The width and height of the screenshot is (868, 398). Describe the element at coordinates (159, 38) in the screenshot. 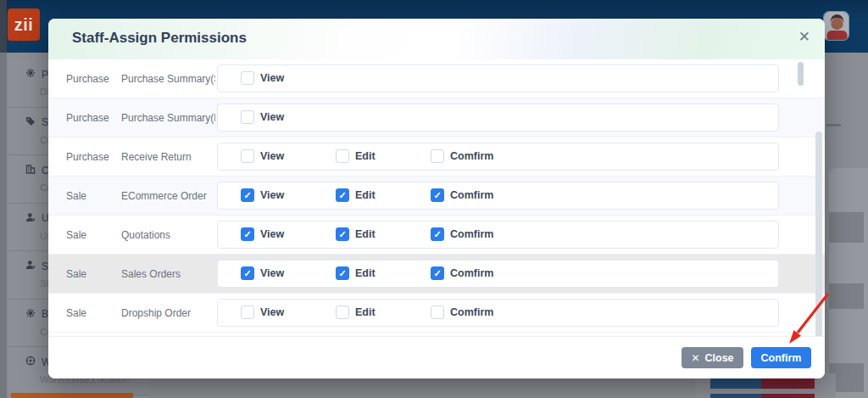

I see `modal-title: Staff-Assign Permissions` at that location.